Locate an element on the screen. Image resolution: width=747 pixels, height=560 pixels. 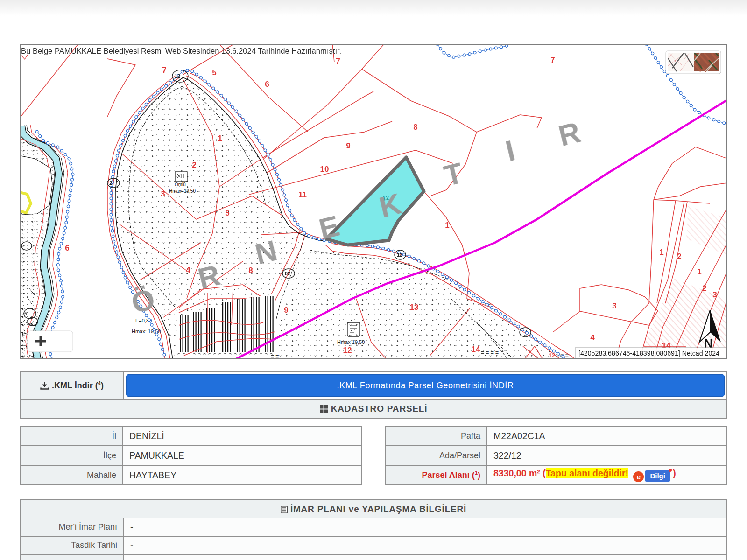
svg-text: 13 is located at coordinates (415, 307).